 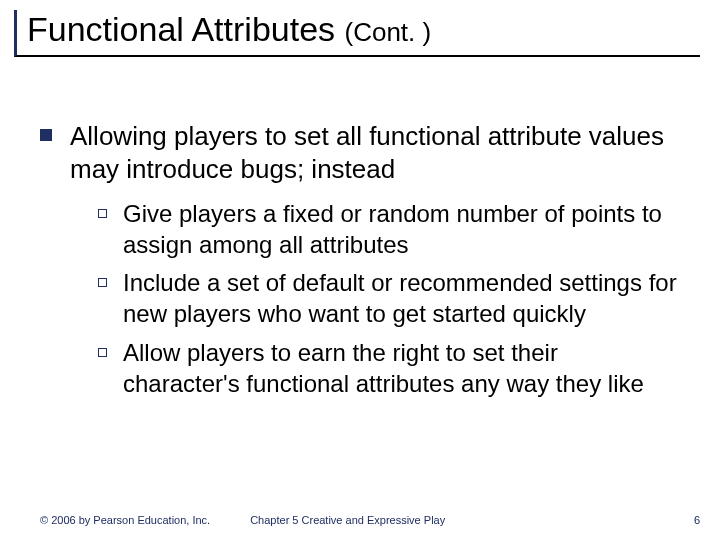 What do you see at coordinates (402, 368) in the screenshot?
I see `subpoint-text: Allow players to earn the right to set t…` at bounding box center [402, 368].